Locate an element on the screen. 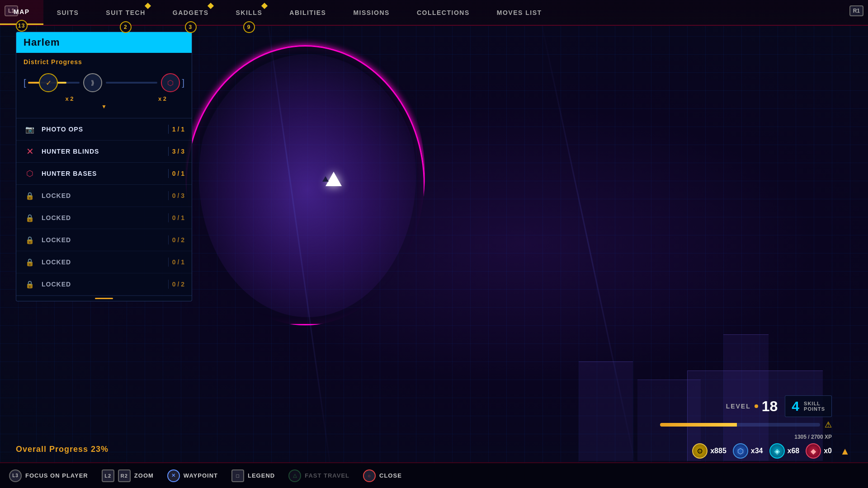  overall-progress-text: Overall Progress 23% is located at coordinates (62, 449).